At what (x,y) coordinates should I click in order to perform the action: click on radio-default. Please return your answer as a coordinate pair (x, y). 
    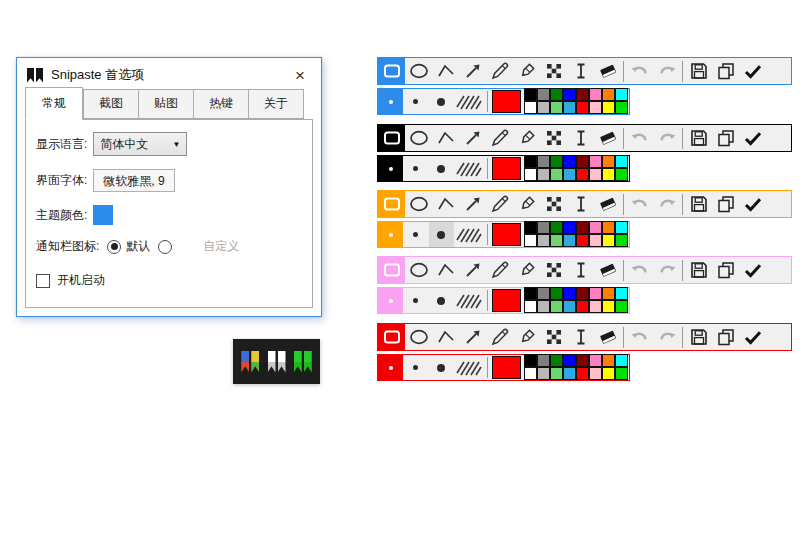
    Looking at the image, I should click on (114, 247).